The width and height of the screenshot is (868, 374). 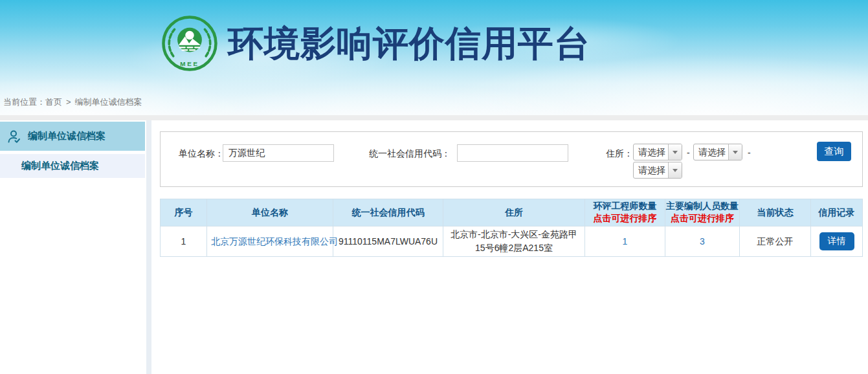 What do you see at coordinates (72, 247) in the screenshot?
I see `sidebar: 编制单位诚信档案 编制单位诚信档案` at bounding box center [72, 247].